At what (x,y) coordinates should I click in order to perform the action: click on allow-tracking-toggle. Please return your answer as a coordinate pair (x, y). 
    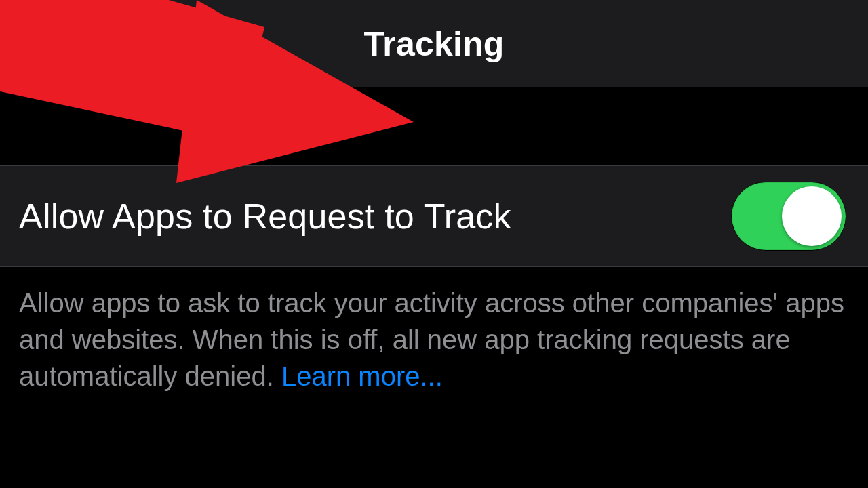
    Looking at the image, I should click on (789, 216).